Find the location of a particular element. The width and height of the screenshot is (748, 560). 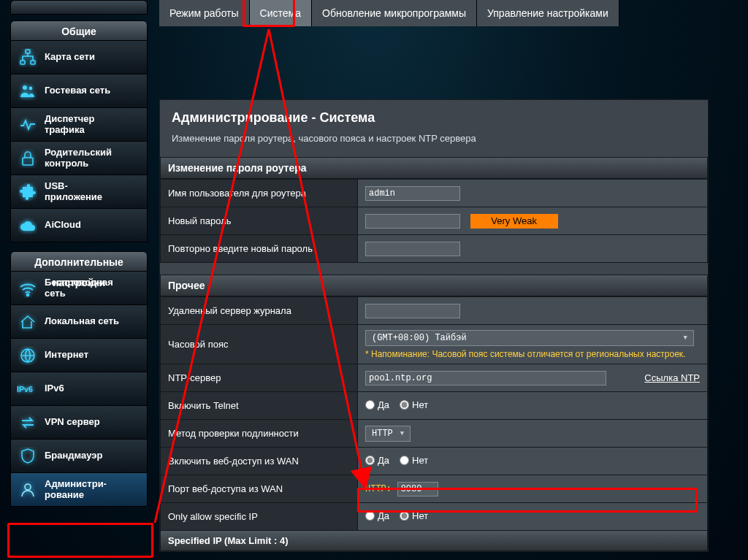

select-timezone: (GMT+08:00) Тайбэй ▼ is located at coordinates (530, 338).